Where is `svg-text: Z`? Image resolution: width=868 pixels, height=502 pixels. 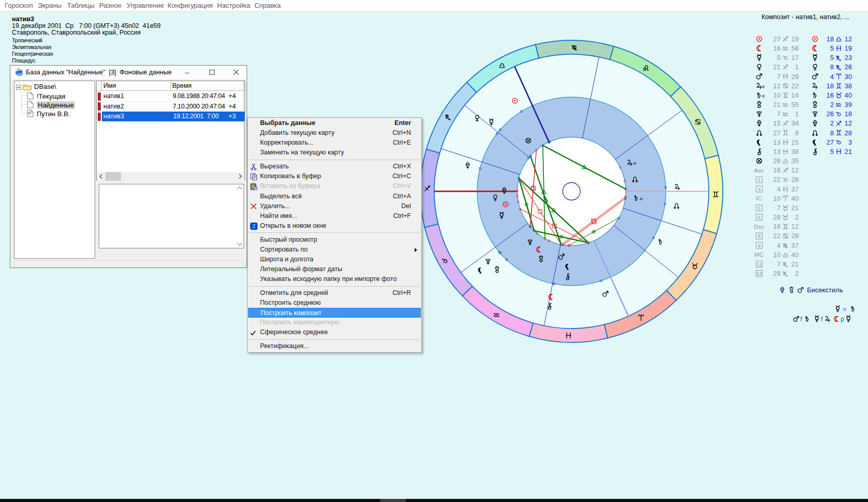 svg-text: Z is located at coordinates (254, 226).